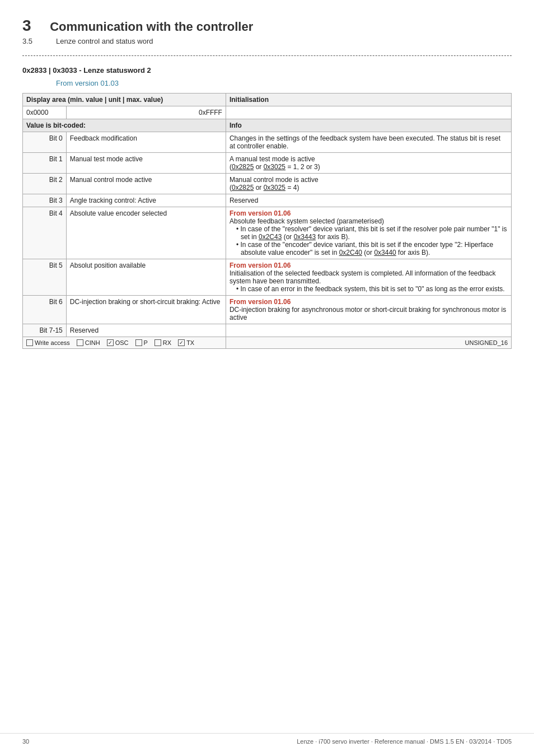 The width and height of the screenshot is (534, 756). Describe the element at coordinates (368, 125) in the screenshot. I see `section-label-right: Info` at that location.